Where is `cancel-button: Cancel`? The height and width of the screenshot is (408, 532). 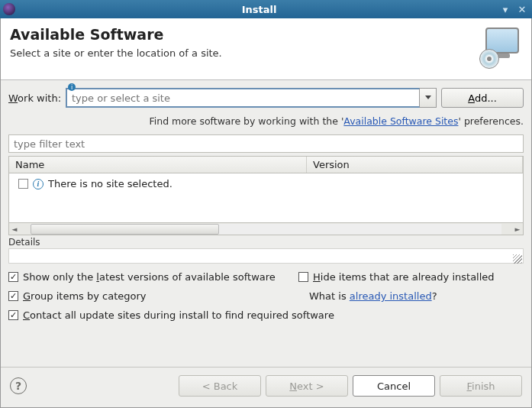
cancel-button: Cancel is located at coordinates (394, 386).